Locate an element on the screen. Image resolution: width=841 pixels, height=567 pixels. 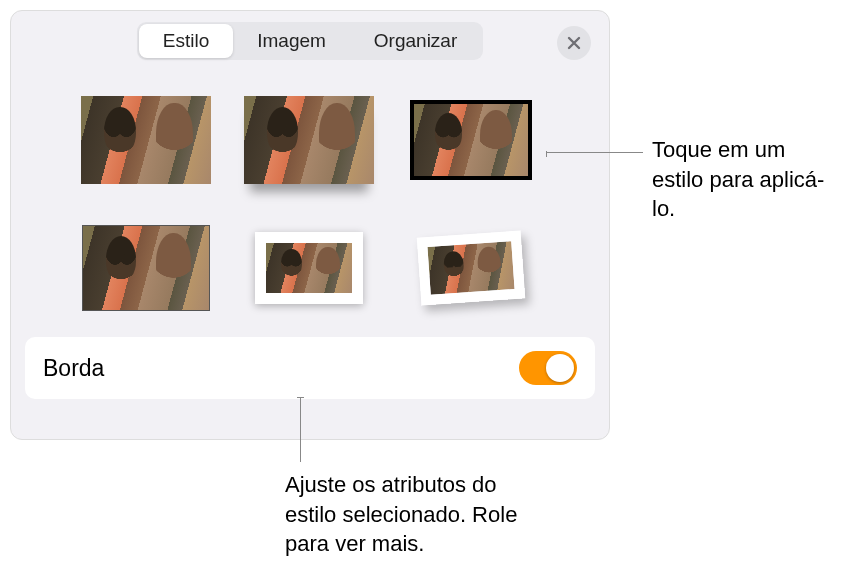
style-option-white-mat is located at coordinates (309, 268).